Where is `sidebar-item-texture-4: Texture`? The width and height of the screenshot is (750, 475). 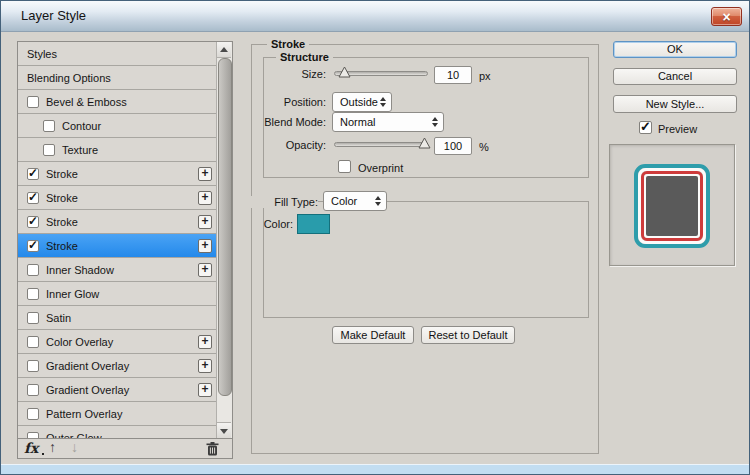
sidebar-item-texture-4: Texture is located at coordinates (118, 150).